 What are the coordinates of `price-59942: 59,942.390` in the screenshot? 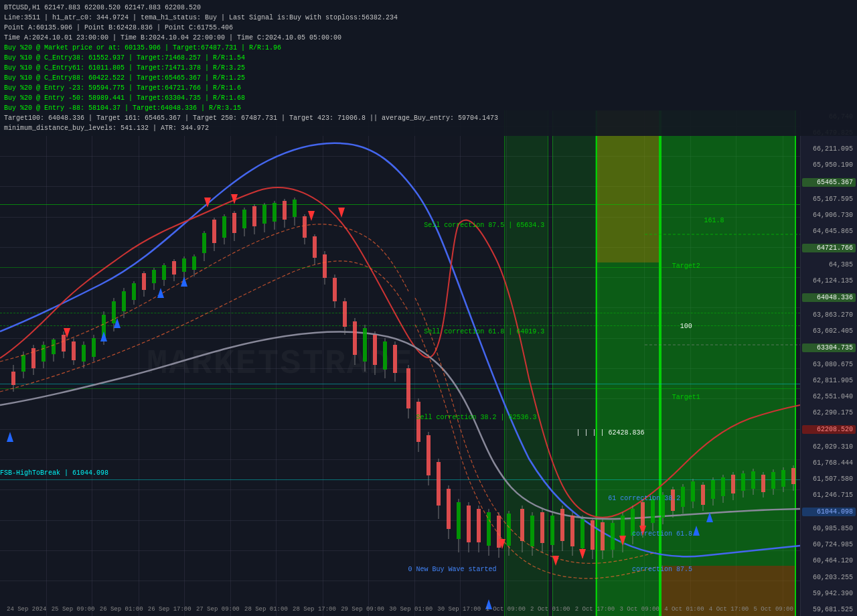 It's located at (829, 593).